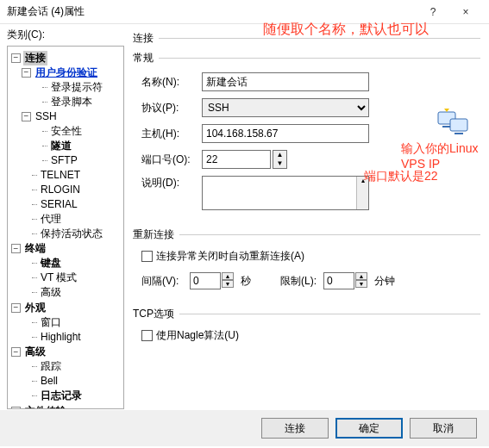  Describe the element at coordinates (47, 117) in the screenshot. I see `tree-ssh: SSH` at that location.